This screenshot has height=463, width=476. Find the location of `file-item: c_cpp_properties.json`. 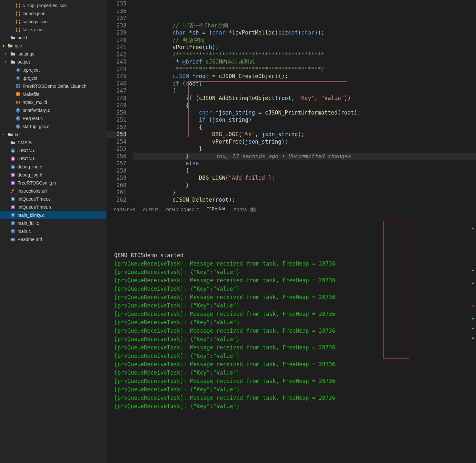

file-item: c_cpp_properties.json is located at coordinates (53, 5).